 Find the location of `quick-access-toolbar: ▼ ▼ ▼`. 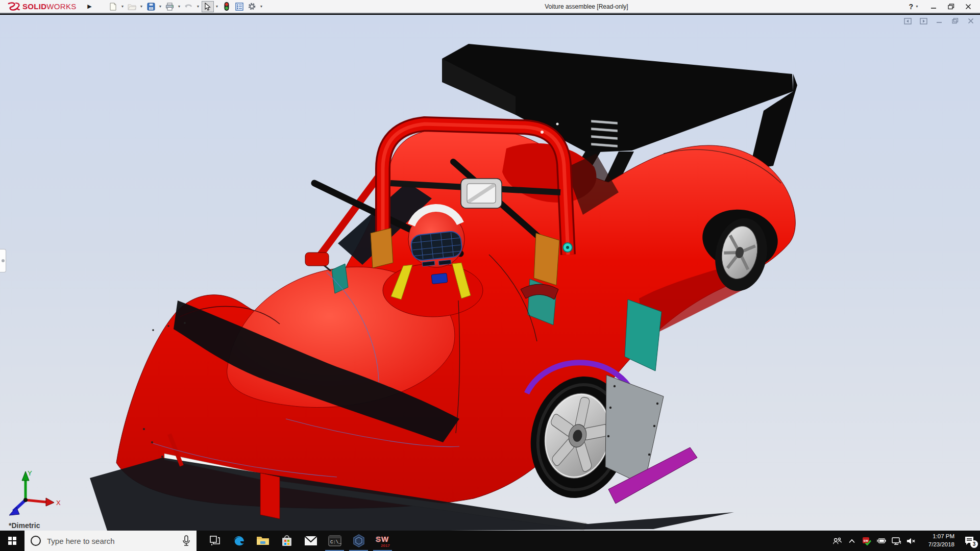

quick-access-toolbar: ▼ ▼ ▼ is located at coordinates (186, 7).